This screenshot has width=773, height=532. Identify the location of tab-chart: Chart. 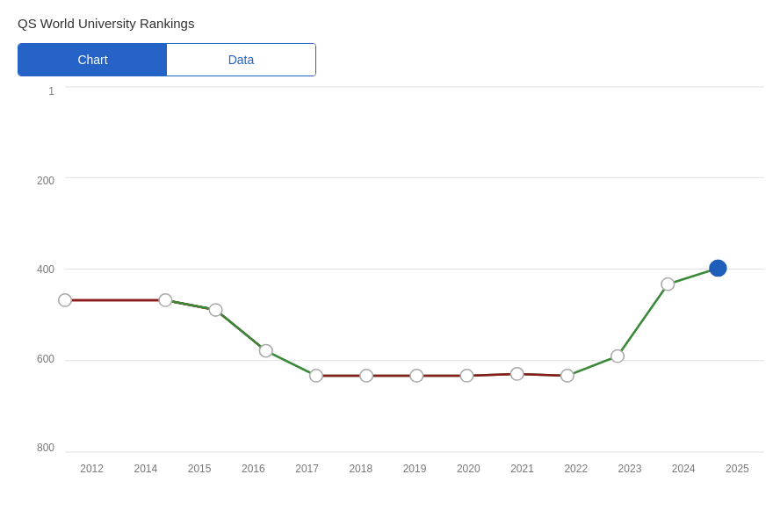
(93, 60).